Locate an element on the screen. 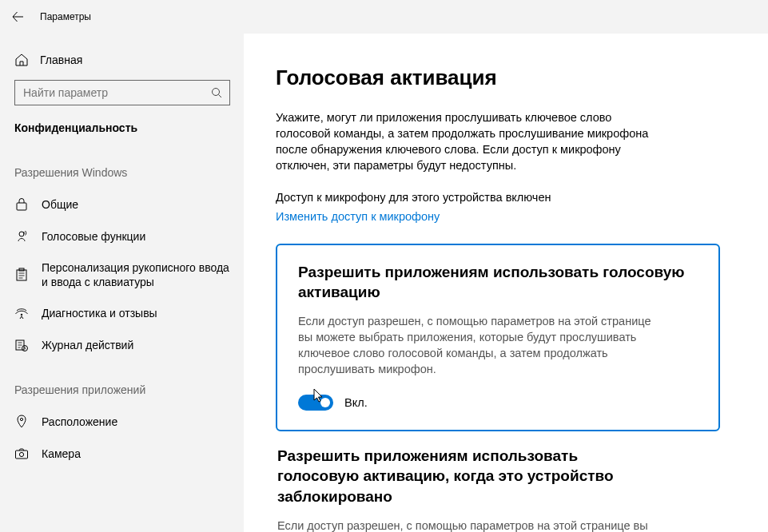 The height and width of the screenshot is (532, 768). search-input is located at coordinates (109, 93).